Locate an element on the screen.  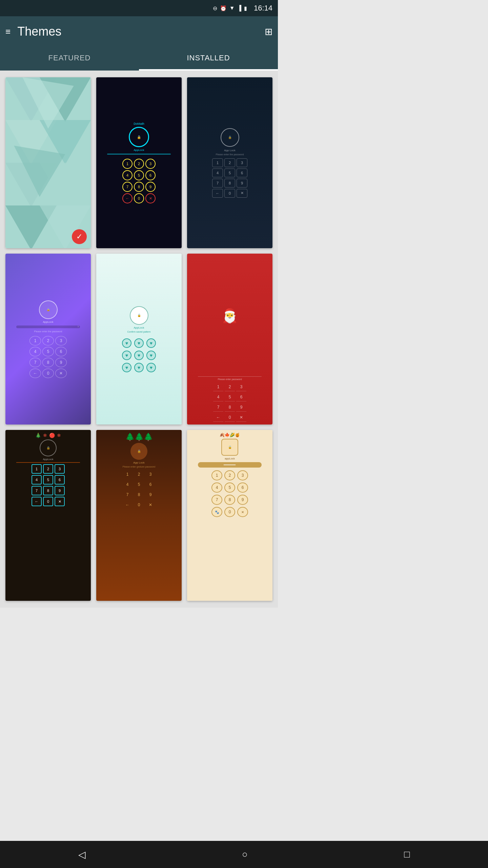
hkey-5: 5 is located at coordinates (139, 485).